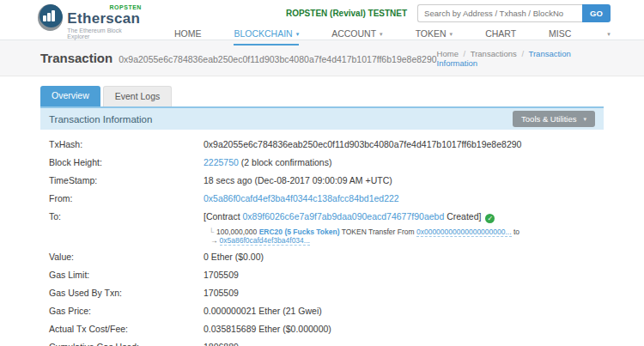  Describe the element at coordinates (322, 330) in the screenshot. I see `table-row: Actual Tx Cost/Fee: 0.035815689 Ether ($…` at that location.